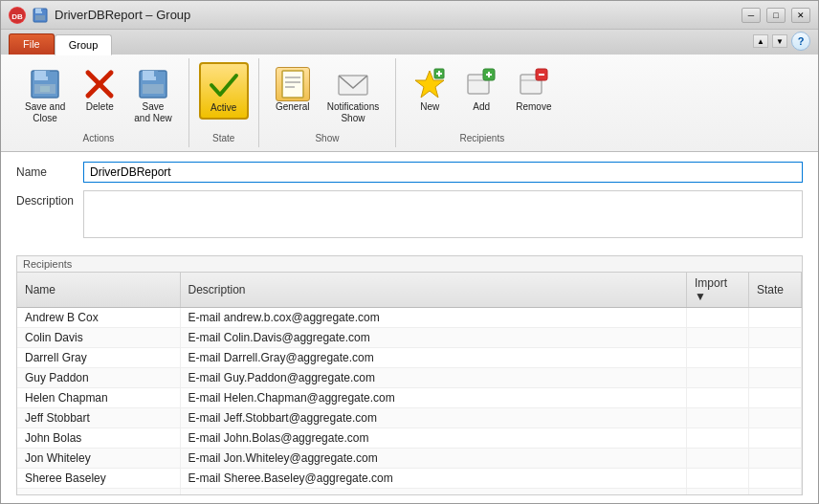 The image size is (819, 504). What do you see at coordinates (99, 459) in the screenshot?
I see `cell-name: Jon Whiteley` at bounding box center [99, 459].